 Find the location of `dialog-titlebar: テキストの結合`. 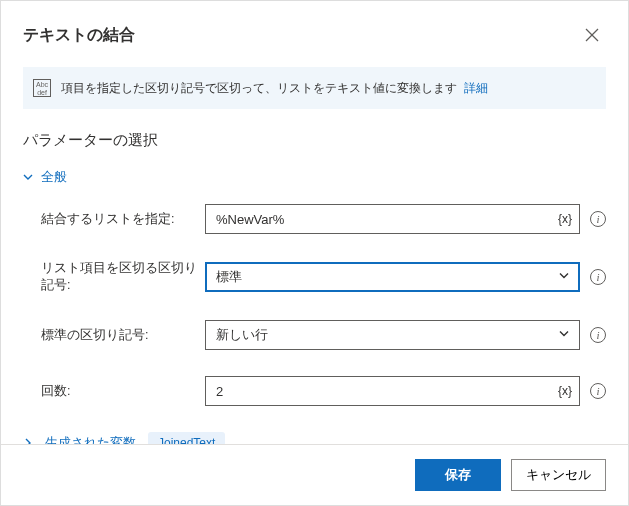

dialog-titlebar: テキストの結合 is located at coordinates (314, 35).